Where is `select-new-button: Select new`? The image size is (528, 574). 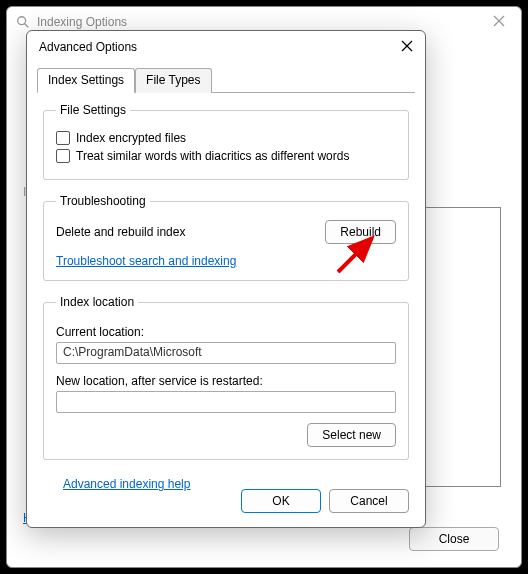
select-new-button: Select new is located at coordinates (352, 435).